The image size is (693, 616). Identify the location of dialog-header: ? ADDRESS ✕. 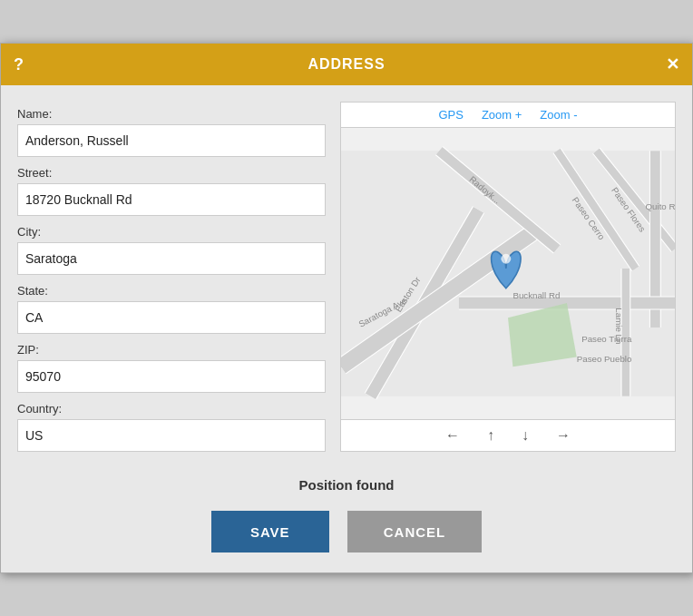
(346, 64).